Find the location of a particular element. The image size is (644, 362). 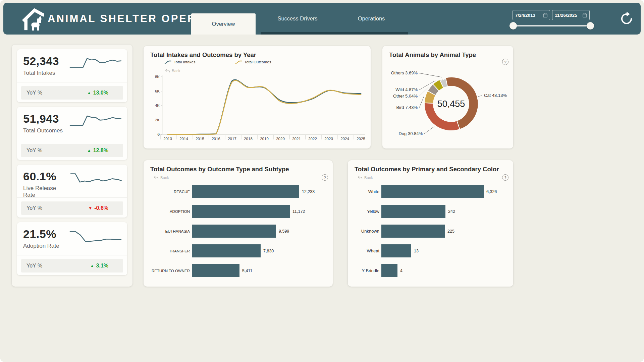

date-from-value: 7/24/2013 is located at coordinates (525, 15).